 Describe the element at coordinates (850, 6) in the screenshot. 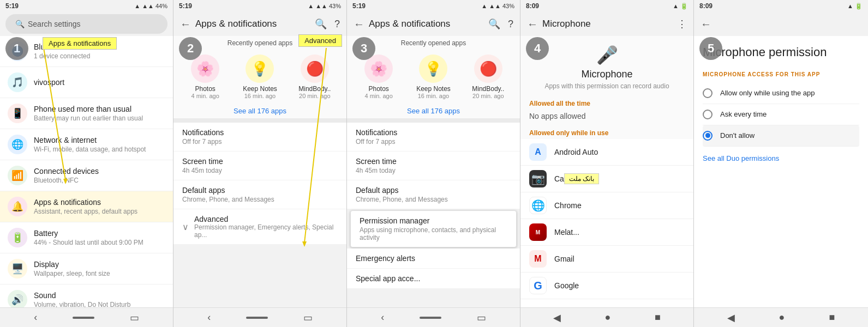

I see `wifi-icon-5: ▲` at that location.